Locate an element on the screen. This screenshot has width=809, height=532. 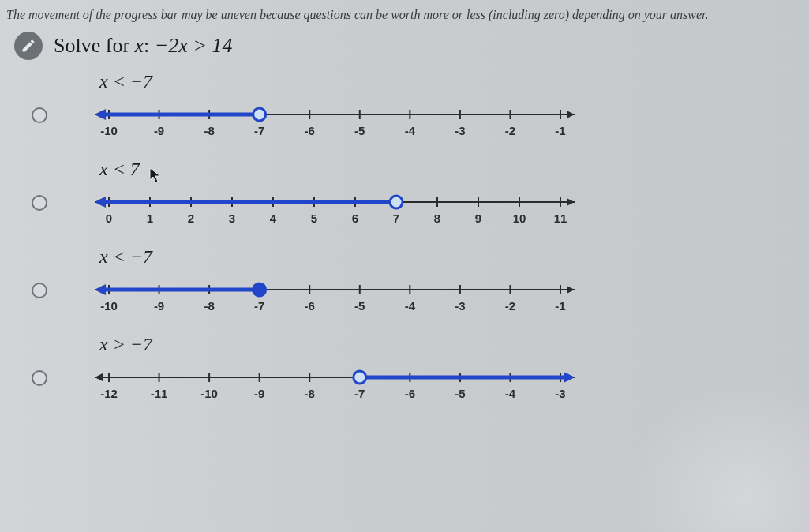
tick-label: -11 is located at coordinates (159, 393).